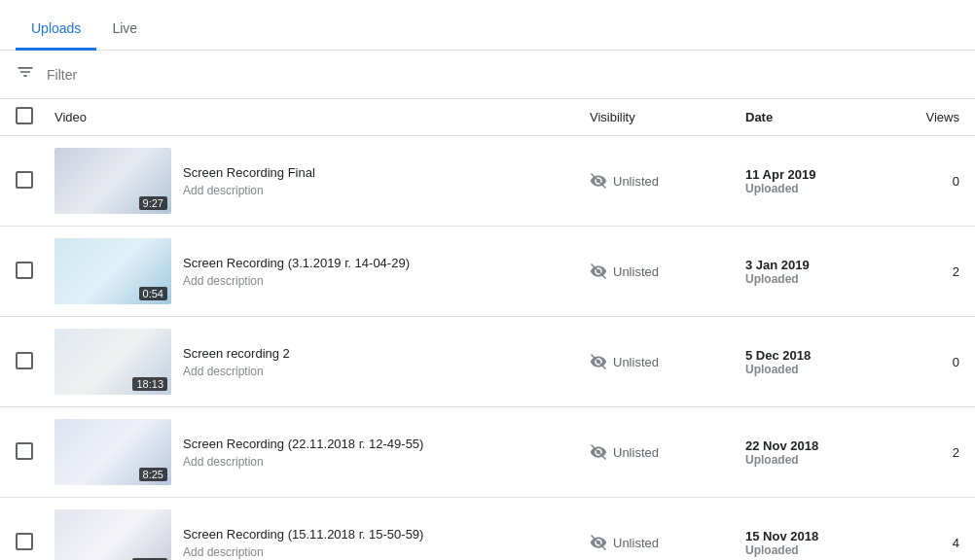  Describe the element at coordinates (249, 181) in the screenshot. I see `video-info: Screen Recording Final Add description` at that location.